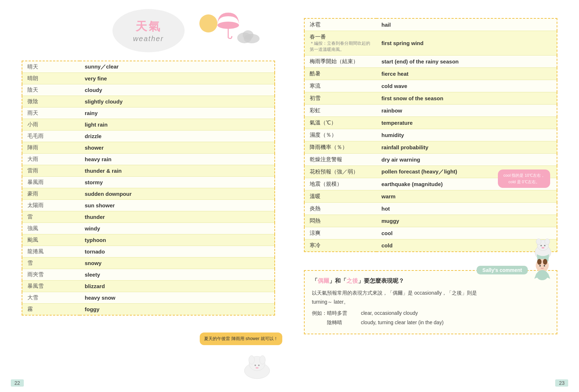 The height and width of the screenshot is (392, 579). Describe the element at coordinates (542, 270) in the screenshot. I see `sally-character` at that location.